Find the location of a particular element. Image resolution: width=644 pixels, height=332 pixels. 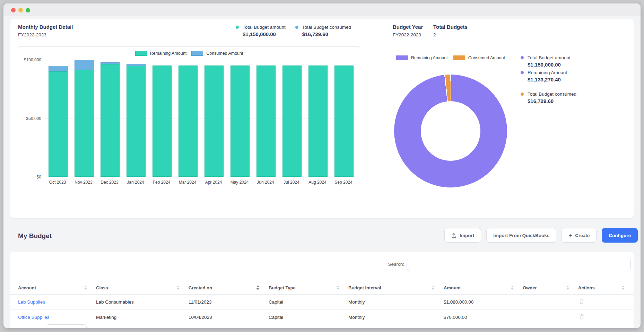

bar-nov-2023 is located at coordinates (84, 119).